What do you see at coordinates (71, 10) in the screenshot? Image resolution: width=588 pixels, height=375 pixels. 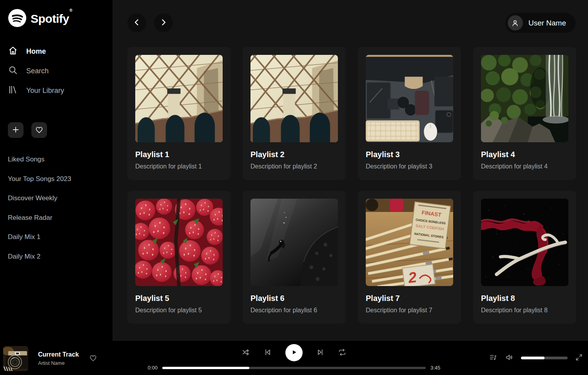 I see `registered-mark: ®` at bounding box center [71, 10].